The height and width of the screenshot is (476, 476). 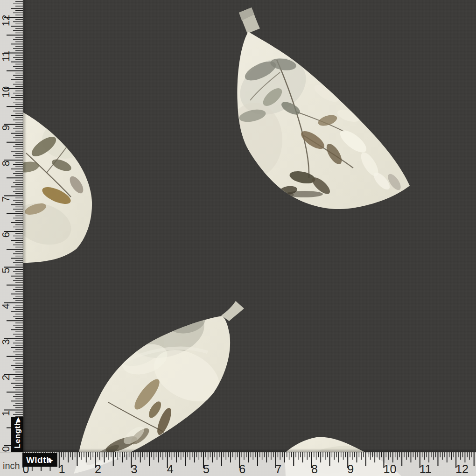 What do you see at coordinates (18, 420) in the screenshot?
I see `length-arrow-icon: ▶` at bounding box center [18, 420].